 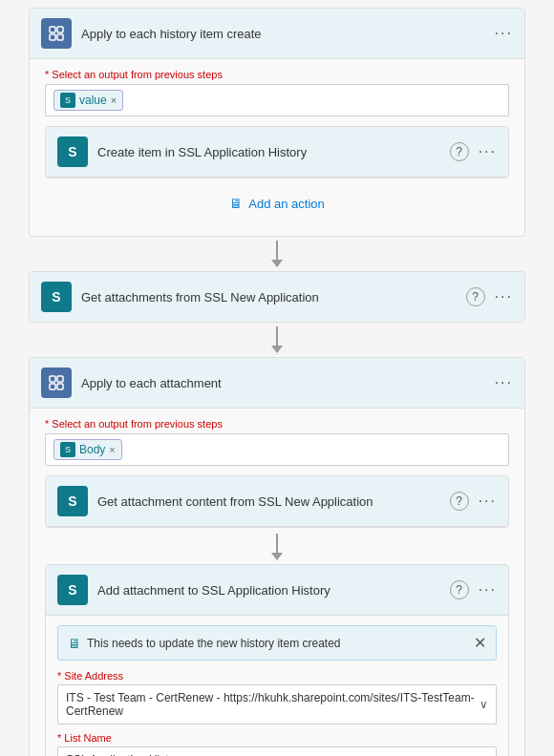 I want to click on info-icon: 🖥, so click(x=75, y=643).